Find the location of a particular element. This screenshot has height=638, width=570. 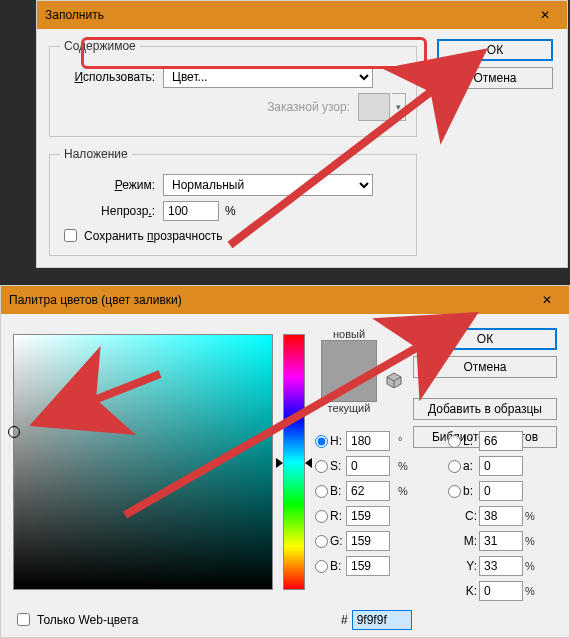

c-input is located at coordinates (501, 516).